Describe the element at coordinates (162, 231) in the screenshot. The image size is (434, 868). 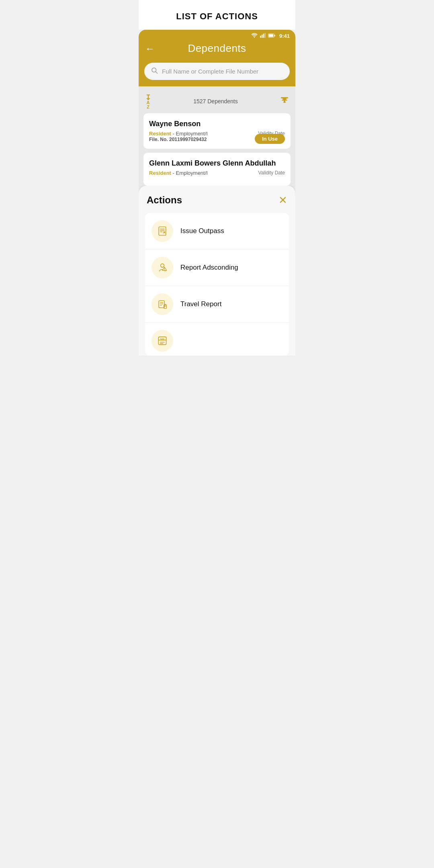
I see `issue-outpass-icon-circle` at that location.